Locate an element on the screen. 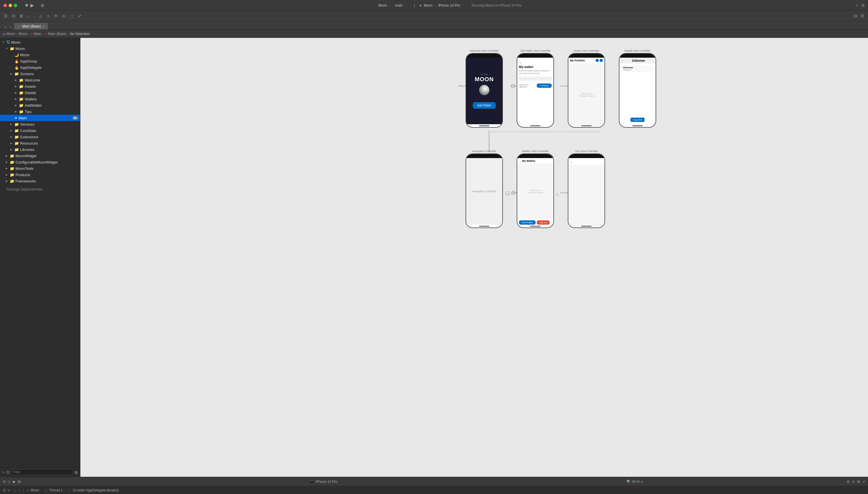 This screenshot has height=494, width=868. debug-icon-4: ↑ is located at coordinates (19, 490).